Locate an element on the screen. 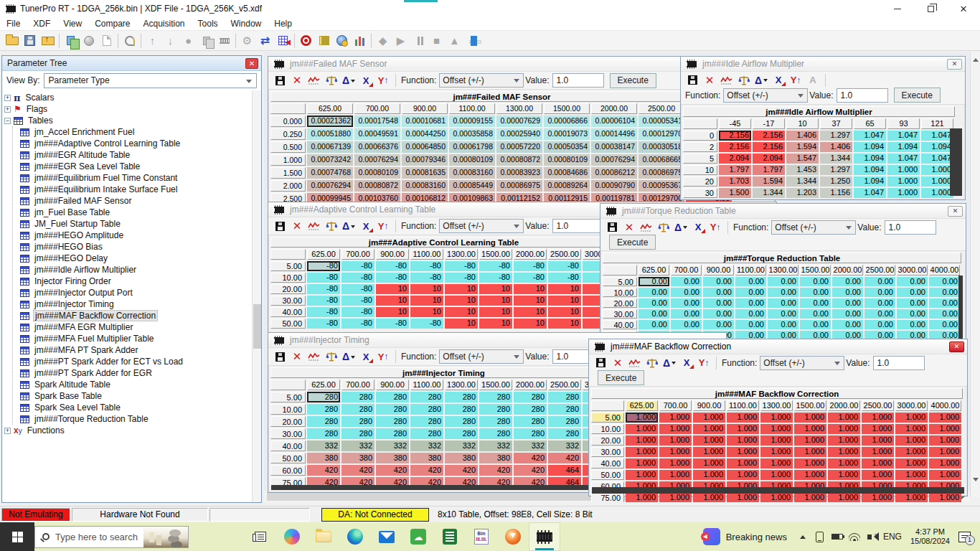  table-cell: 0.00067139 is located at coordinates (330, 147).